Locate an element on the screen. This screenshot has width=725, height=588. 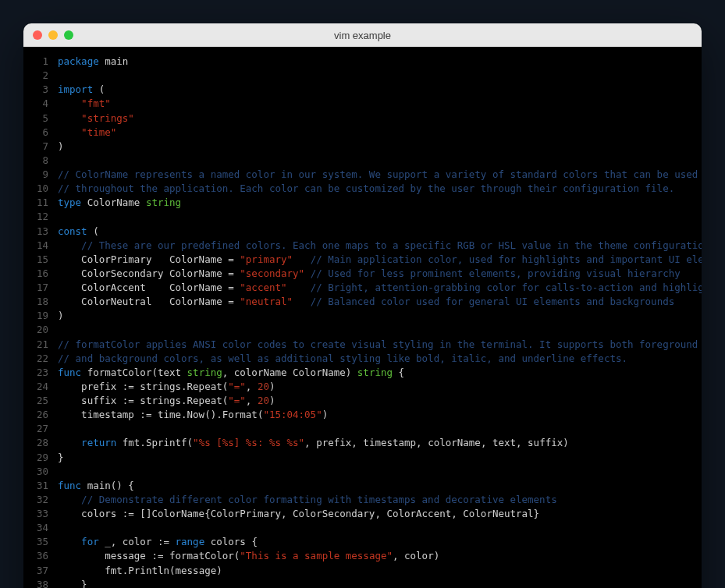
code-content: // throughout the application. Each colo… is located at coordinates (366, 189).